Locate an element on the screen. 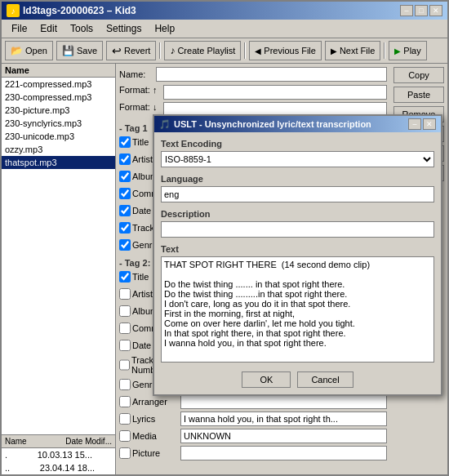 The image size is (449, 476). revert-label: Revert is located at coordinates (137, 51).